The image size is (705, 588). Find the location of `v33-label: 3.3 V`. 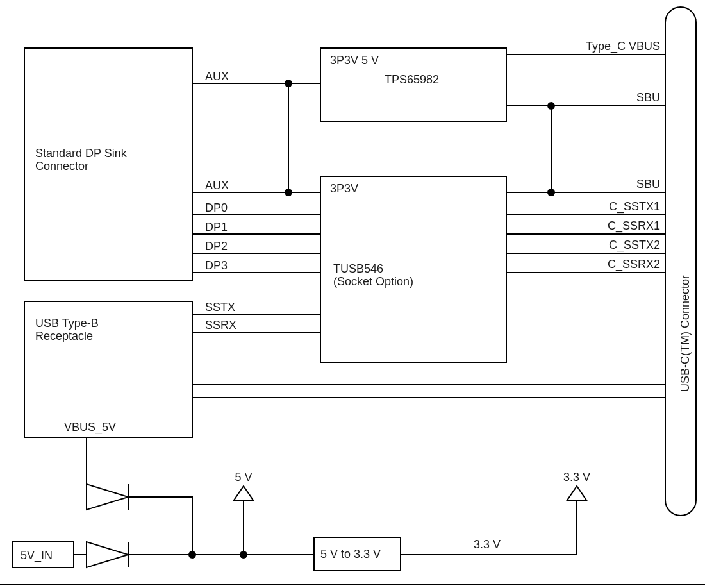

v33-label: 3.3 V is located at coordinates (577, 477).